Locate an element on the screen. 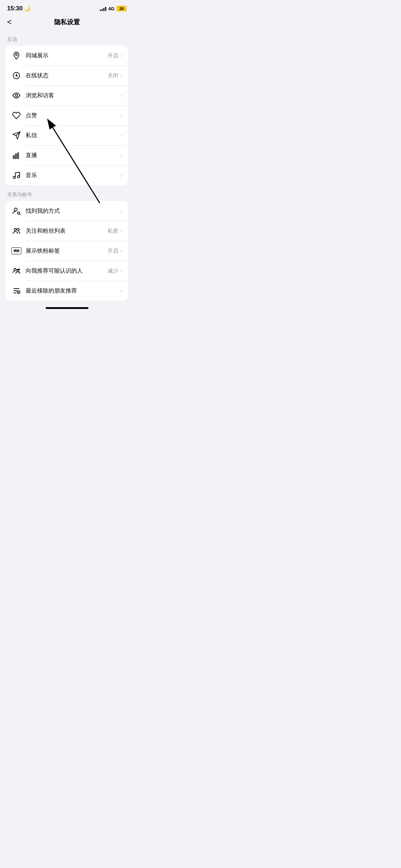  section-header-interaction: 互动 is located at coordinates (67, 38).